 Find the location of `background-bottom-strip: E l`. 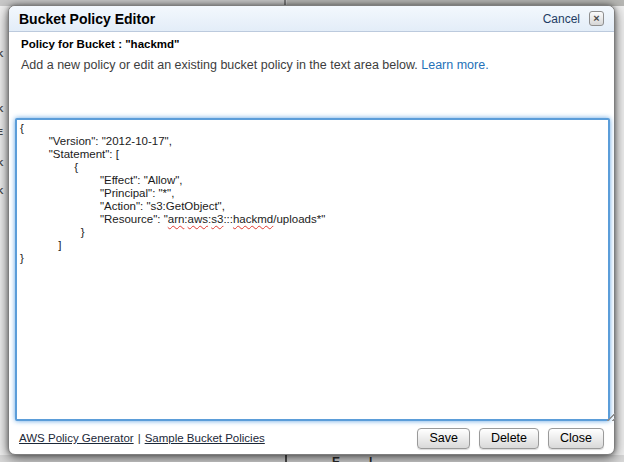

background-bottom-strip: E l is located at coordinates (312, 458).